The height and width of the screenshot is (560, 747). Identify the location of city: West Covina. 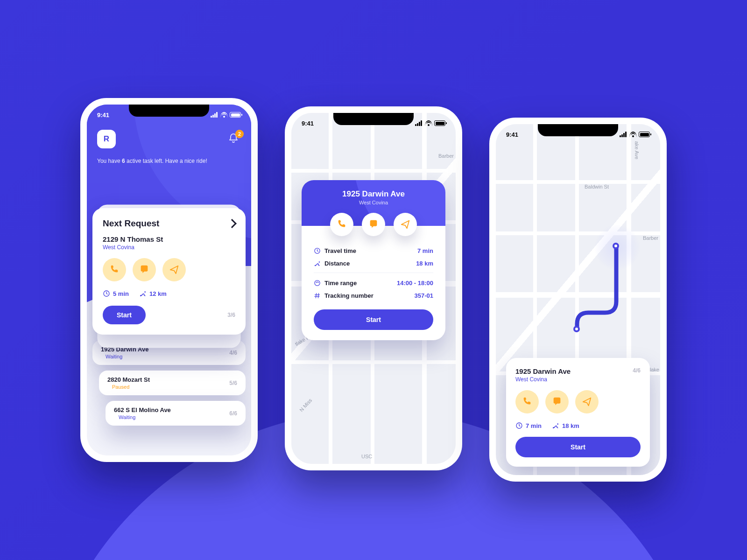
(169, 247).